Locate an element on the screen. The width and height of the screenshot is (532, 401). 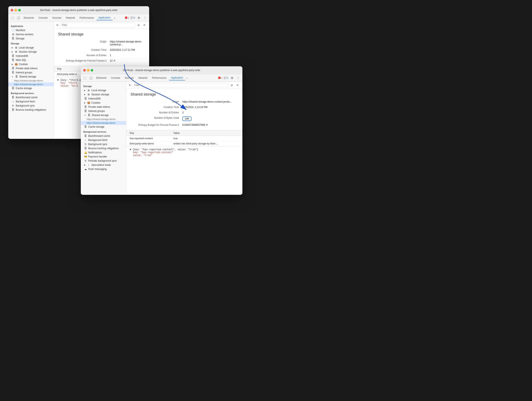
sidebar-bounce-tracking: 🗄 Bounce tracking mitigations is located at coordinates (31, 110).